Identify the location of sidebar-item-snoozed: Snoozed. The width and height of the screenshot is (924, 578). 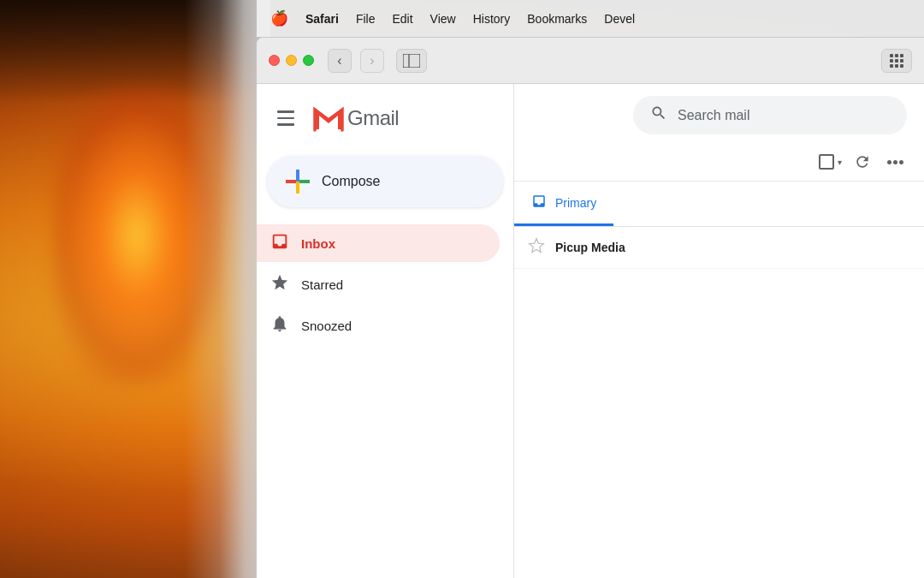
(378, 325).